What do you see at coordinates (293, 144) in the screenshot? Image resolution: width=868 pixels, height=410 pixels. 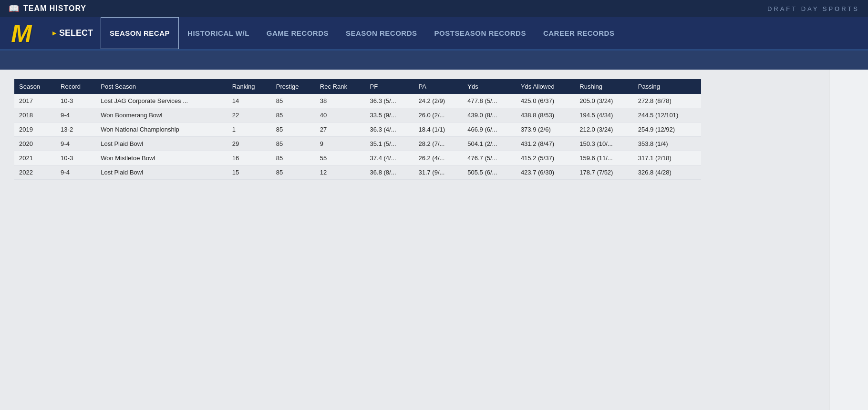 I see `table-cell-3-4: 85` at bounding box center [293, 144].